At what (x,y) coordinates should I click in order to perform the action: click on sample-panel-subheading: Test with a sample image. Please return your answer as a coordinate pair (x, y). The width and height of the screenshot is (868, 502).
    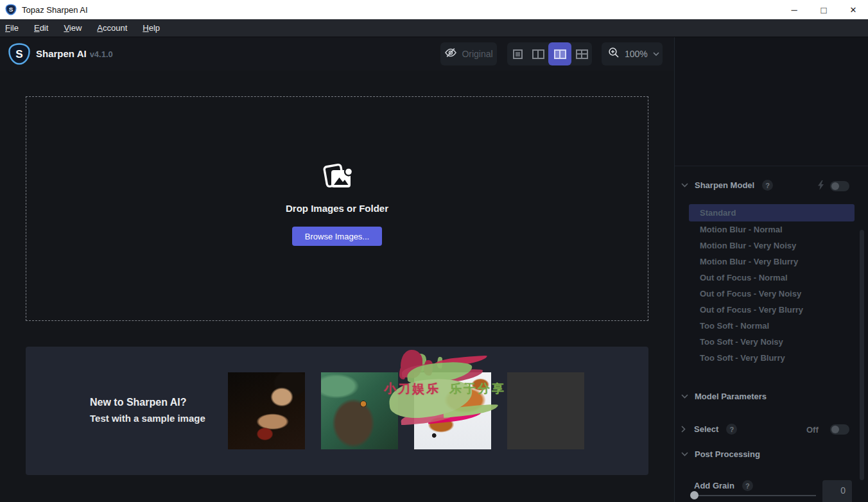
    Looking at the image, I should click on (148, 419).